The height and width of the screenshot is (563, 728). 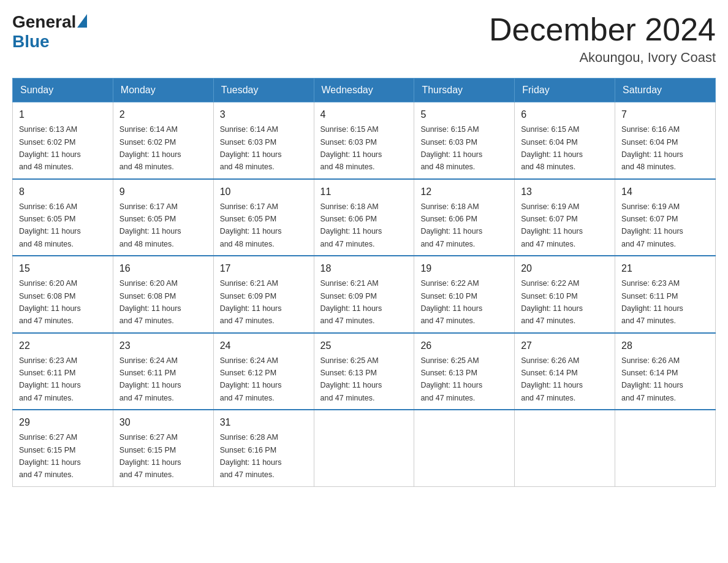 I want to click on day-info: Sunrise: 6:19 AMSunset: 6:07 PMDaylight:…, so click(x=552, y=226).